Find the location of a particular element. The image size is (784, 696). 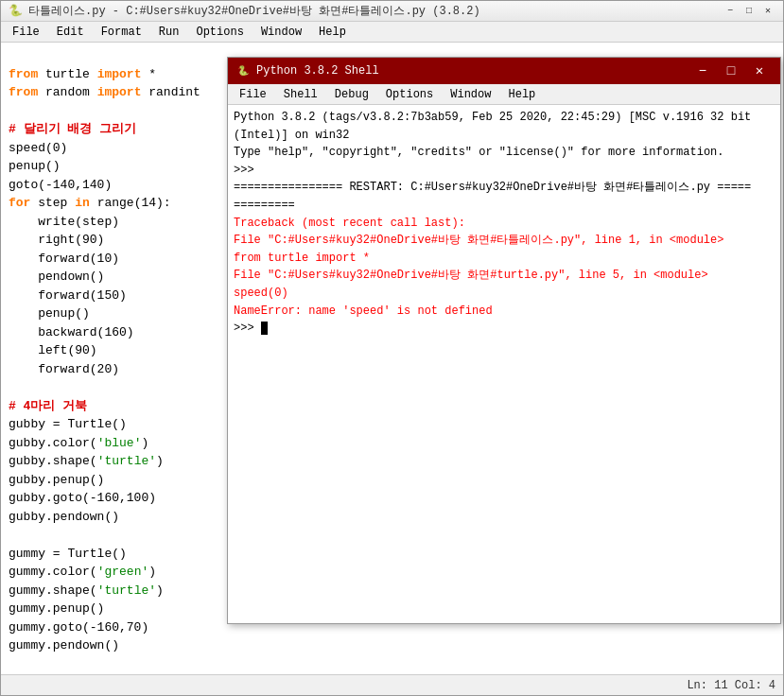

editor-statusbar: Ln: 11 Col: 4 is located at coordinates (392, 685).